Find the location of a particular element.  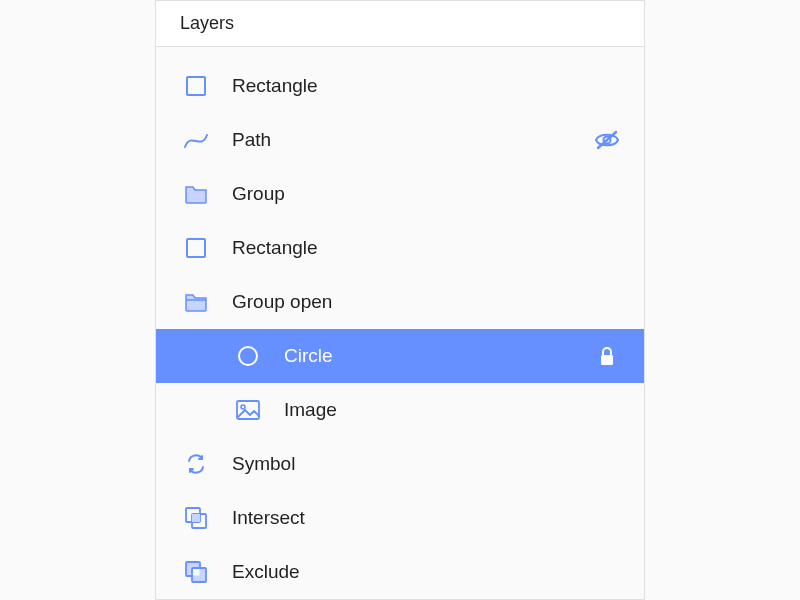

layer-label: Symbol is located at coordinates (426, 464).